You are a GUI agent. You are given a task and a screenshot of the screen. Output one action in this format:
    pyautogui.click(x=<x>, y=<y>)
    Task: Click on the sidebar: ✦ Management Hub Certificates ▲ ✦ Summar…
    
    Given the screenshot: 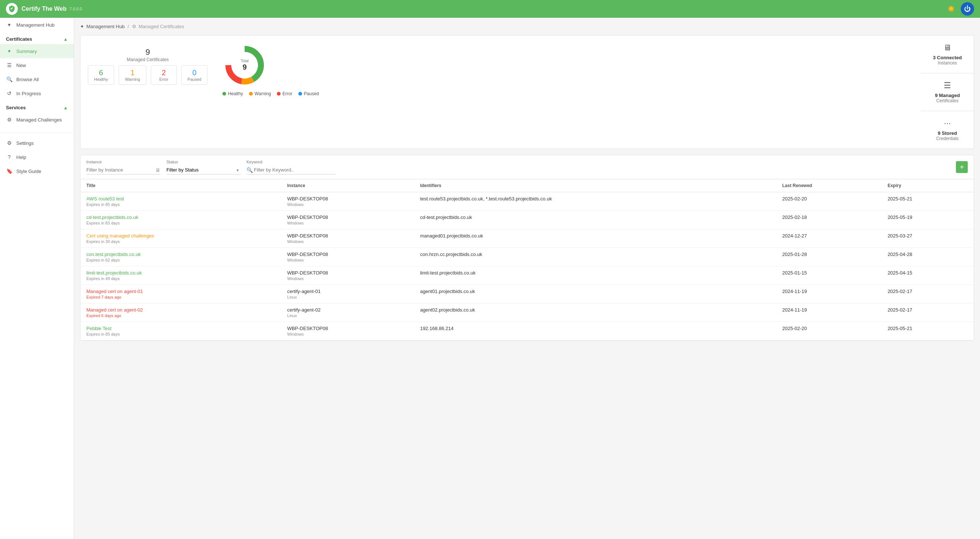 What is the action you would take?
    pyautogui.click(x=37, y=278)
    